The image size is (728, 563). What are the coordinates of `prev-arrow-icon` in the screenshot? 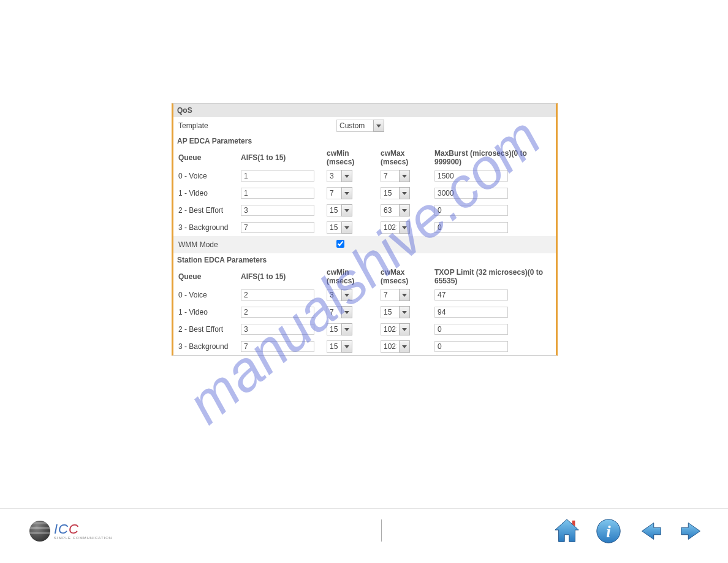 It's located at (650, 532).